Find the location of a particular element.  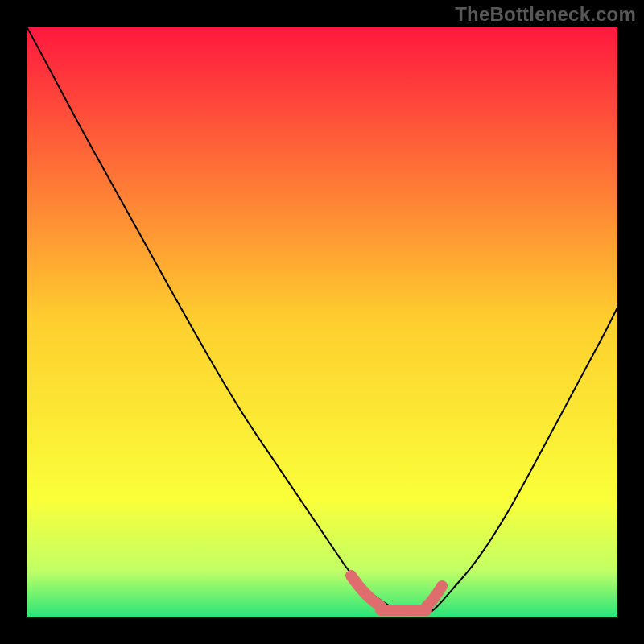

watermark-label: TheBottleneck.com is located at coordinates (546, 14).